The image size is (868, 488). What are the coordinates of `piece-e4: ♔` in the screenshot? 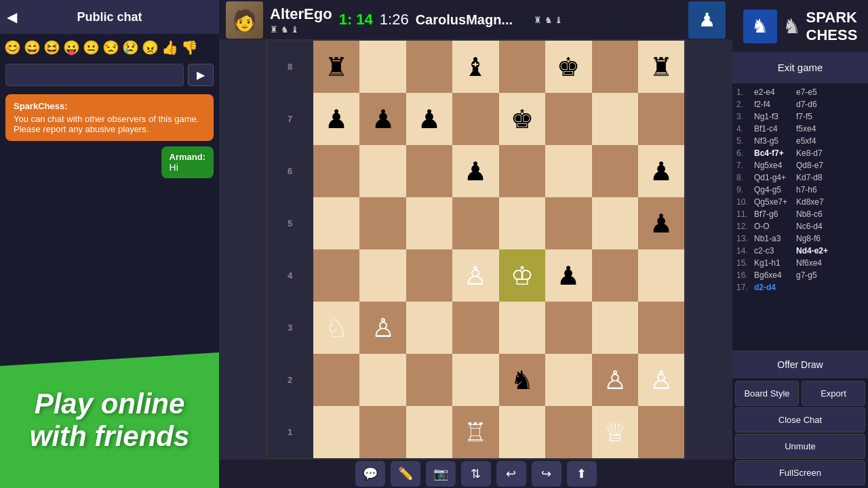 It's located at (522, 276).